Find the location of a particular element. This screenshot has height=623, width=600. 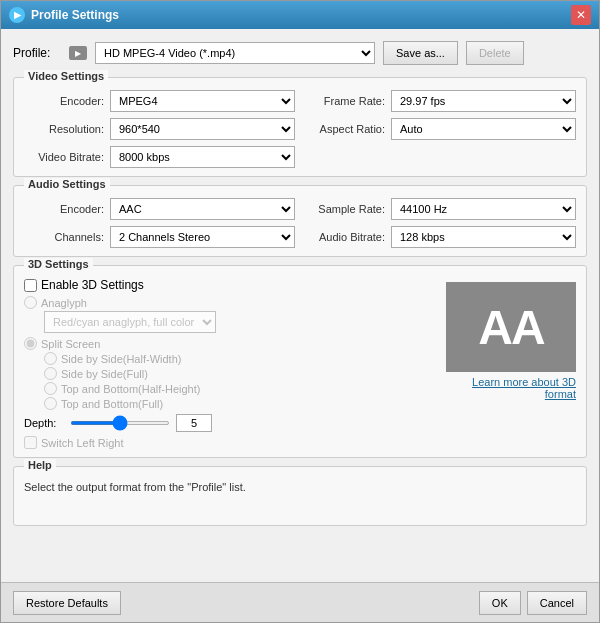

video-bitrate-select: 8000 kbps is located at coordinates (202, 157).